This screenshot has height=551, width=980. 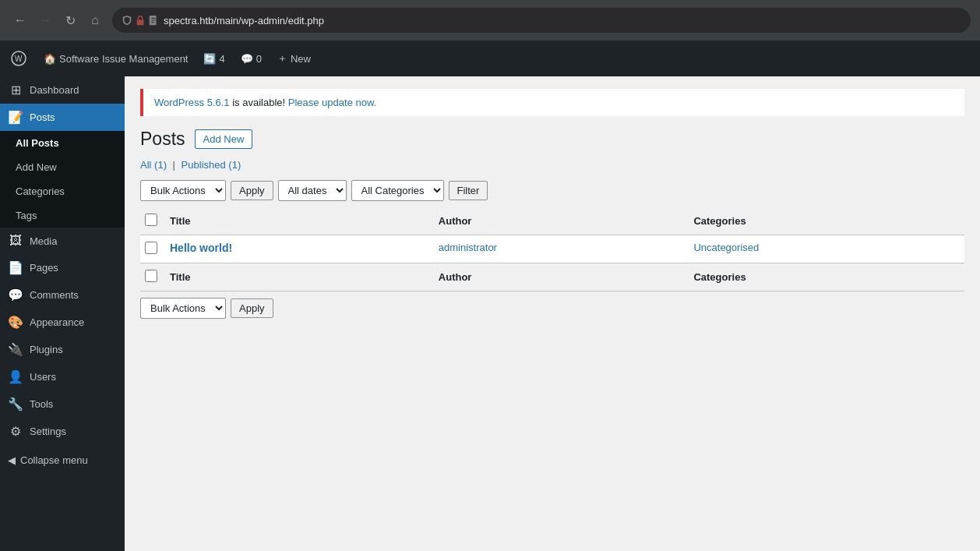 I want to click on sidebar-item-dashboard-label: Dashboard, so click(x=55, y=90).